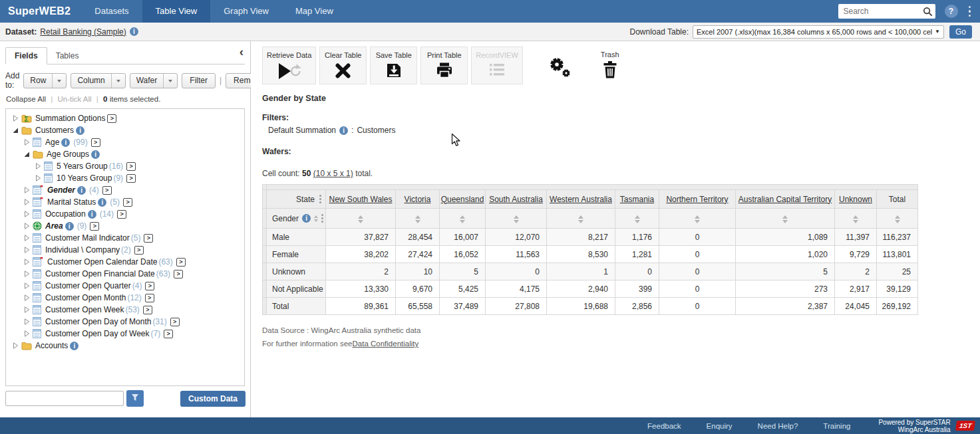  What do you see at coordinates (418, 199) in the screenshot?
I see `column-header-victoria: Victoria` at bounding box center [418, 199].